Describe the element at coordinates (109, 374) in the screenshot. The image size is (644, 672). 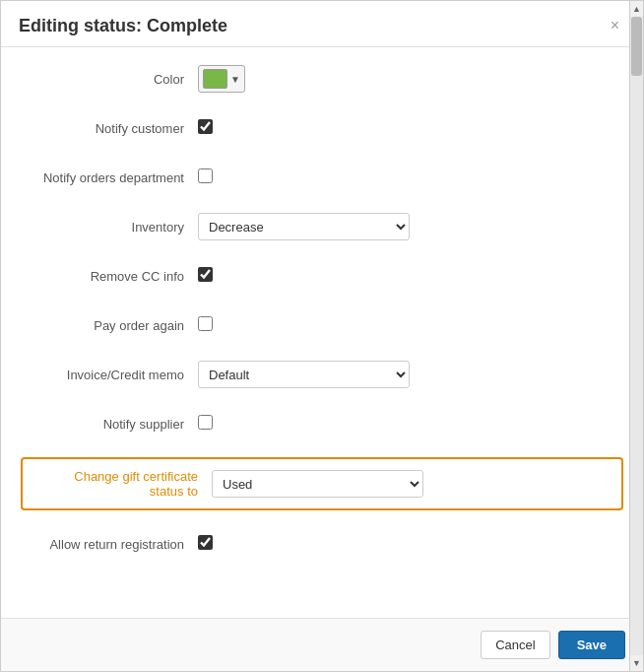
I see `invoice-label: Invoice/Credit memo` at that location.